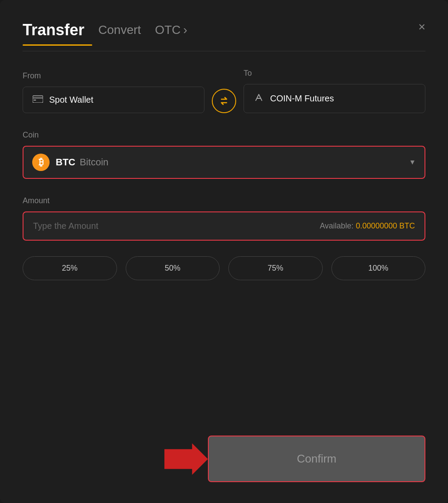 This screenshot has height=503, width=448. What do you see at coordinates (422, 27) in the screenshot?
I see `close-button: ×` at bounding box center [422, 27].